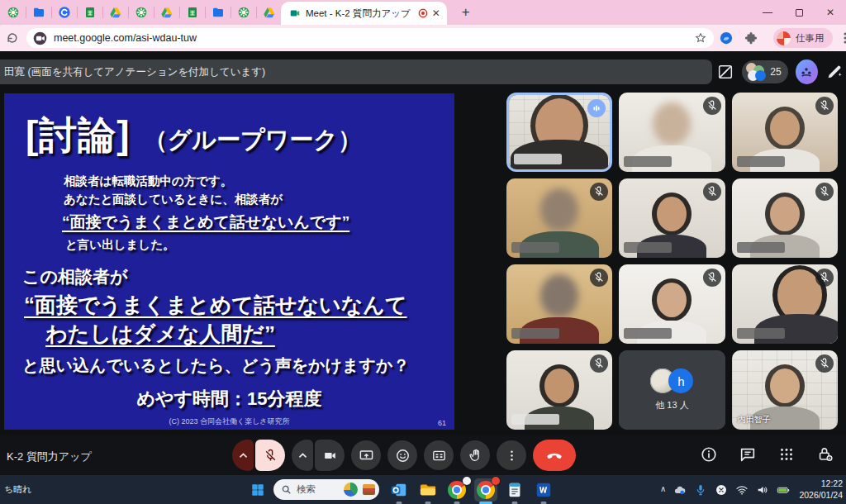  I want to click on tab-recording-icon, so click(423, 13).